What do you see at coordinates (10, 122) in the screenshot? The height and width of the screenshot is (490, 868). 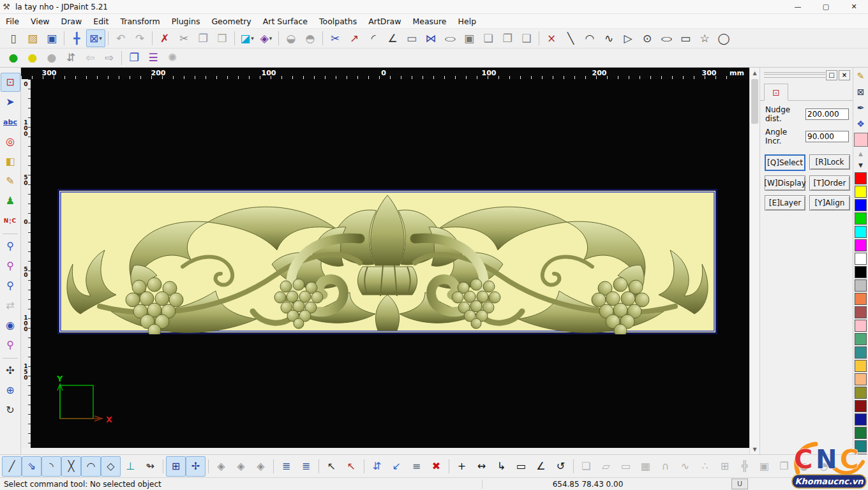 I see `text-tool: abc` at bounding box center [10, 122].